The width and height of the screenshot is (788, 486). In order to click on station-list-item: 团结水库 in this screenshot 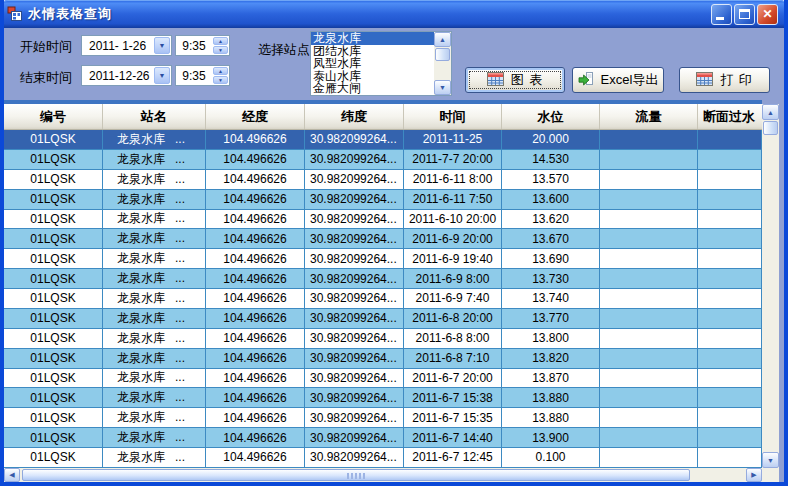, I will do `click(372, 52)`.